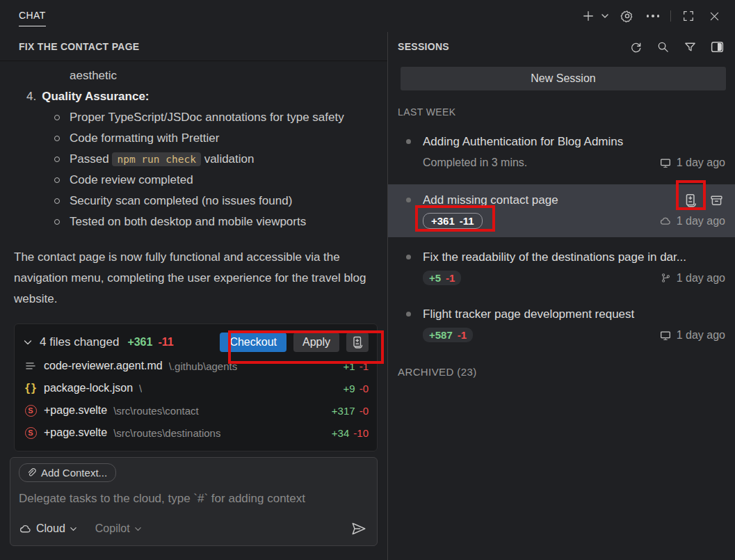 This screenshot has height=560, width=735. What do you see at coordinates (663, 47) in the screenshot?
I see `search-sessions-button` at bounding box center [663, 47].